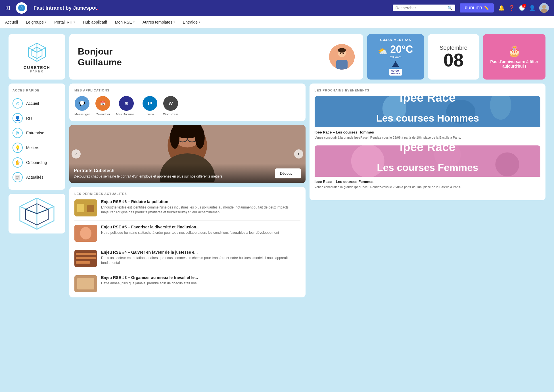 The width and height of the screenshot is (554, 392). What do you see at coordinates (171, 103) in the screenshot?
I see `svg-text: W` at bounding box center [171, 103].